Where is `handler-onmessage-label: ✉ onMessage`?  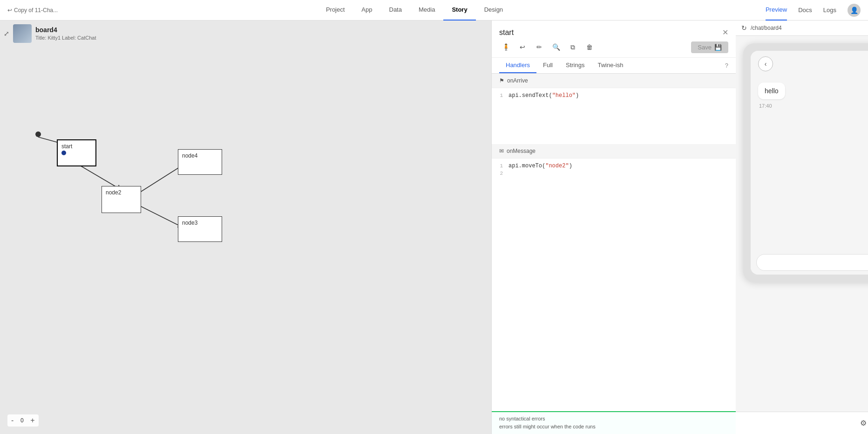
handler-onmessage-label: ✉ onMessage is located at coordinates (614, 151).